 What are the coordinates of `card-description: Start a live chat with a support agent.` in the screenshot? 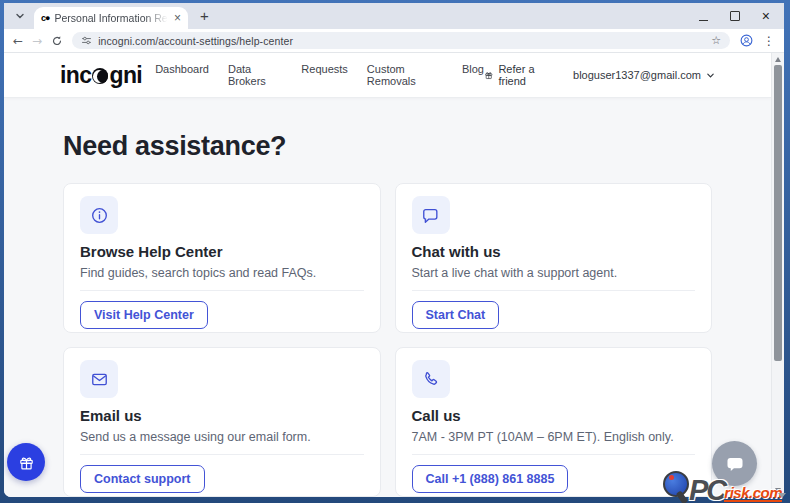 It's located at (554, 273).